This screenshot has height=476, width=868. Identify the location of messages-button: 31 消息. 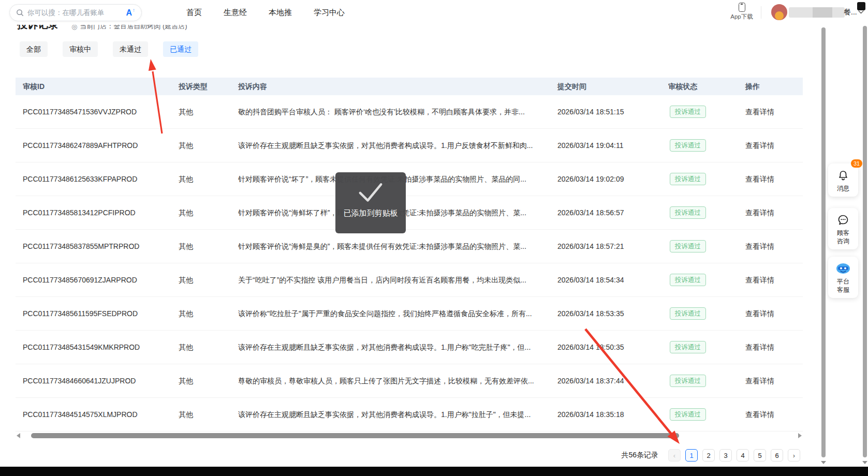
(843, 180).